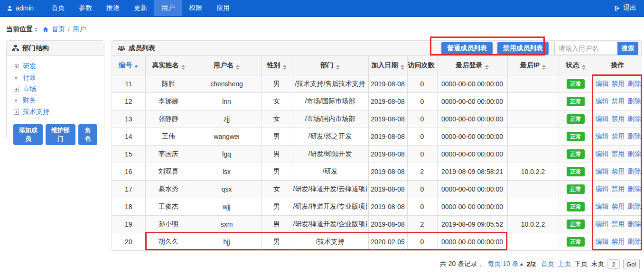 The width and height of the screenshot is (644, 275). What do you see at coordinates (58, 29) in the screenshot?
I see `breadcrumb-home-link: 首页` at bounding box center [58, 29].